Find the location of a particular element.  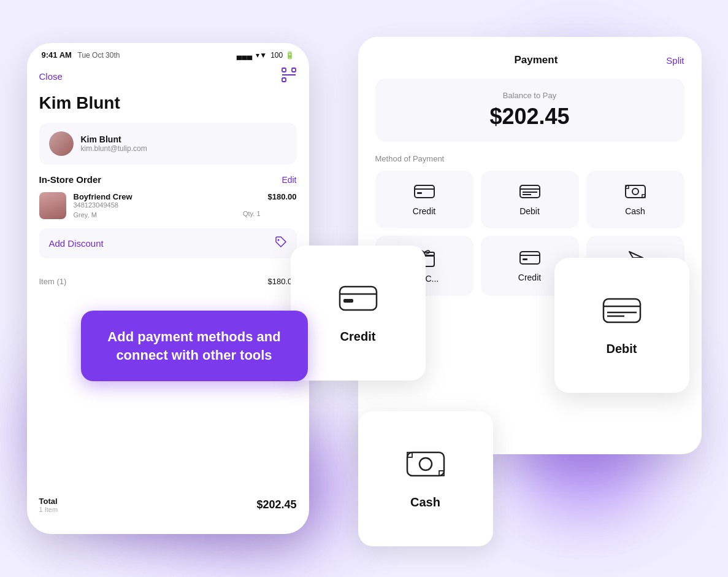

payment-header: Payment Split is located at coordinates (530, 60).